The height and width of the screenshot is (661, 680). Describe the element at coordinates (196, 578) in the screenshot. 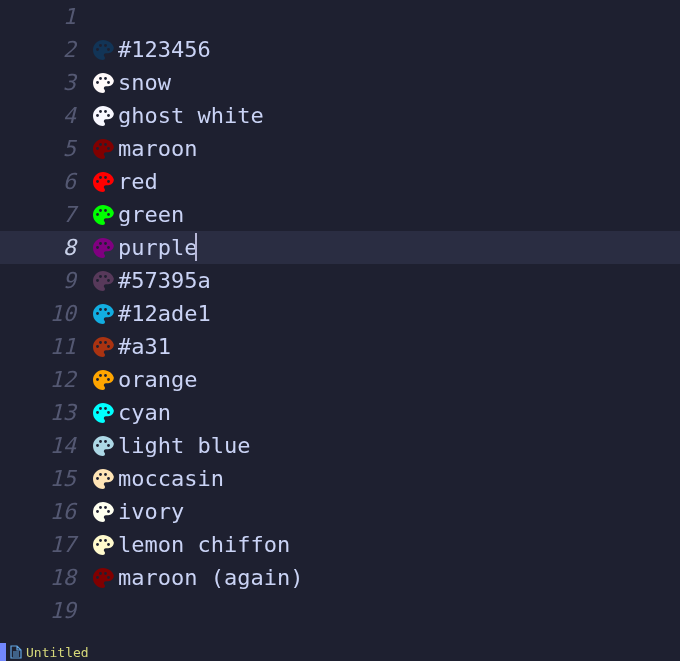

I see `line-content: maroon (again)` at that location.